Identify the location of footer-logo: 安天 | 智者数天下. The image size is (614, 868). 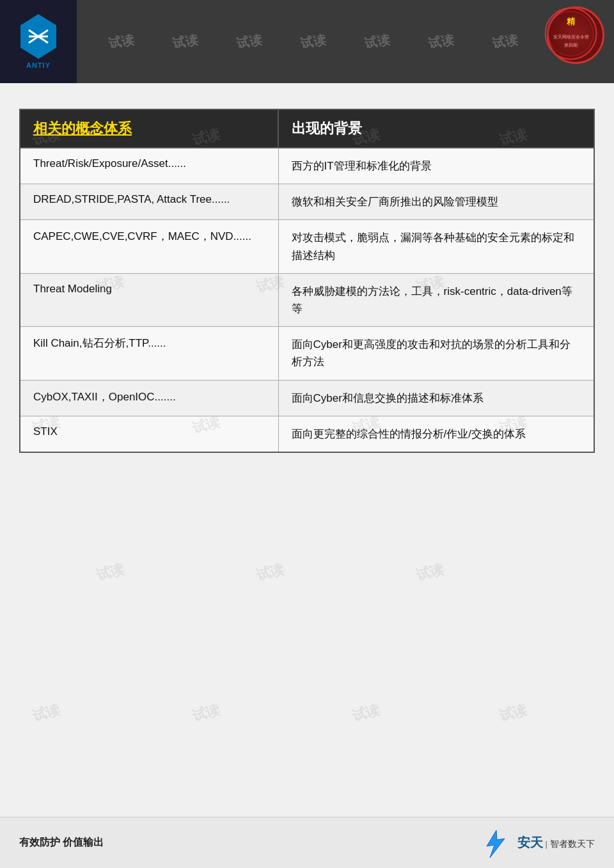
(537, 843).